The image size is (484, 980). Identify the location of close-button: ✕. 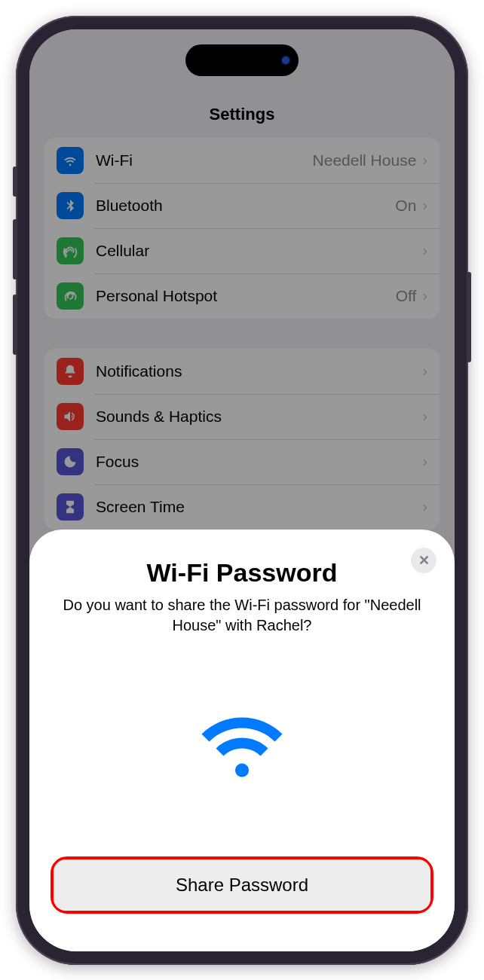
(424, 560).